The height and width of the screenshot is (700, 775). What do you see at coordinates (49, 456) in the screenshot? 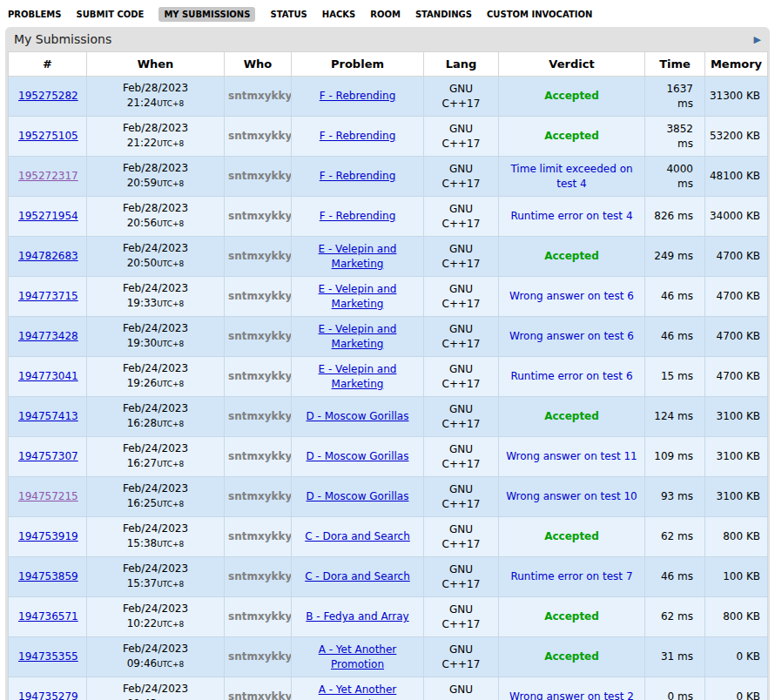
I see `submission-id-link: 194757307` at bounding box center [49, 456].